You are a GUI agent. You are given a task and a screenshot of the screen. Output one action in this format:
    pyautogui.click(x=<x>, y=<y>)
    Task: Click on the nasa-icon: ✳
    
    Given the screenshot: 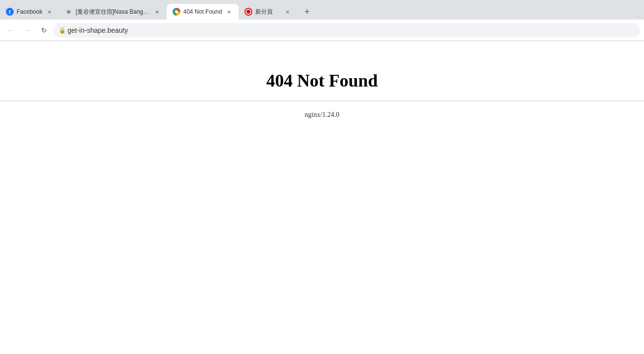 What is the action you would take?
    pyautogui.click(x=68, y=12)
    